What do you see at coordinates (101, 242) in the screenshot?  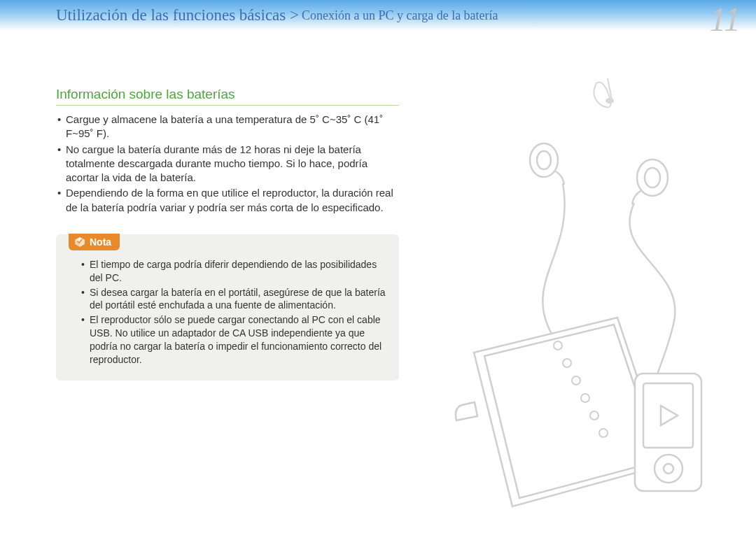 I see `note-label: Nota` at bounding box center [101, 242].